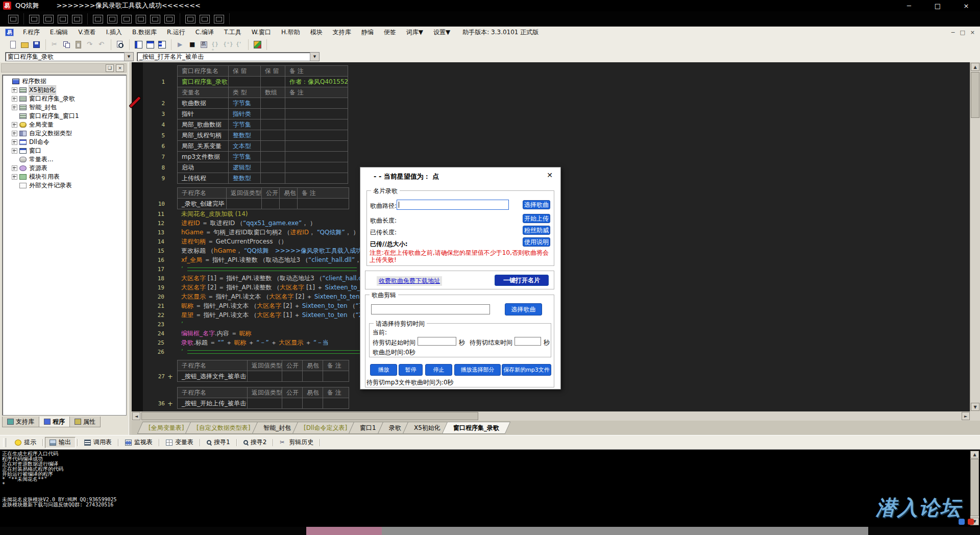  Describe the element at coordinates (263, 125) in the screenshot. I see `variable-row: 4 局部_歌曲数据 字节集` at that location.